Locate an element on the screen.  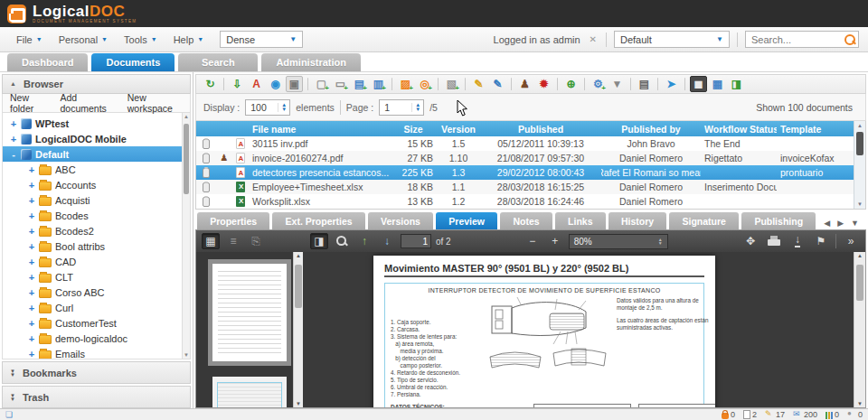
checked-out-count: 2 is located at coordinates (750, 415).